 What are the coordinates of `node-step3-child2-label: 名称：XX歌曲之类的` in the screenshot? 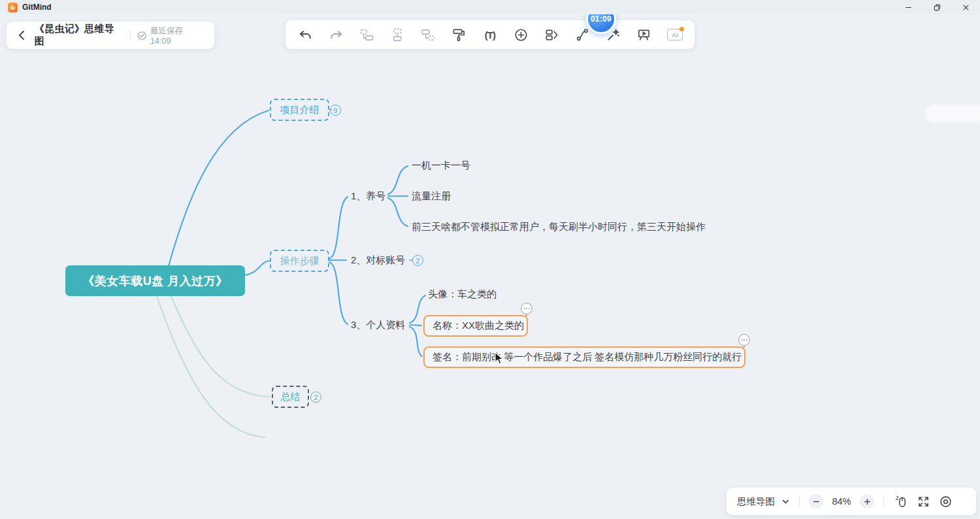 It's located at (478, 326).